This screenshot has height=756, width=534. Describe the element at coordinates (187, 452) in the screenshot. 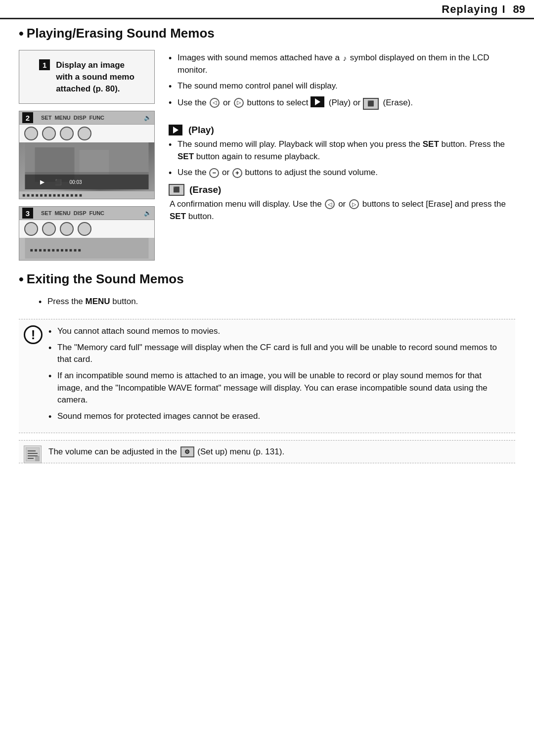

I see `setup-icon: ⚙` at that location.